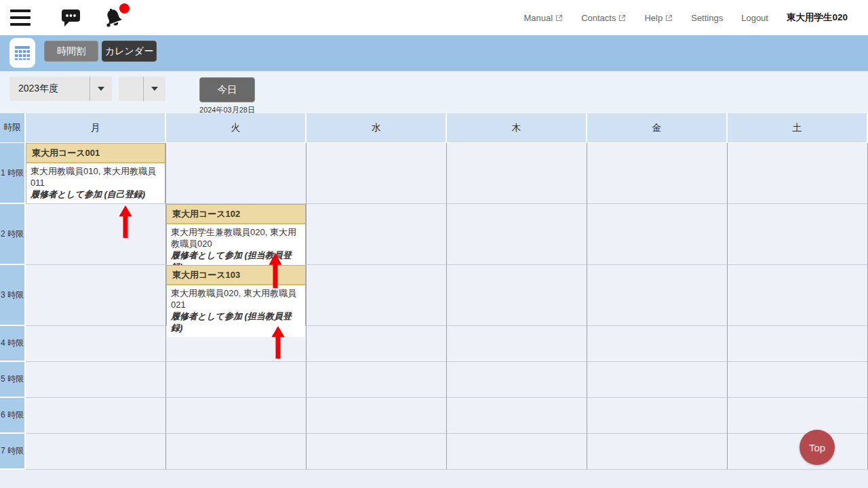 The image size is (868, 488). Describe the element at coordinates (377, 128) in the screenshot. I see `day-header-wed: 水` at that location.